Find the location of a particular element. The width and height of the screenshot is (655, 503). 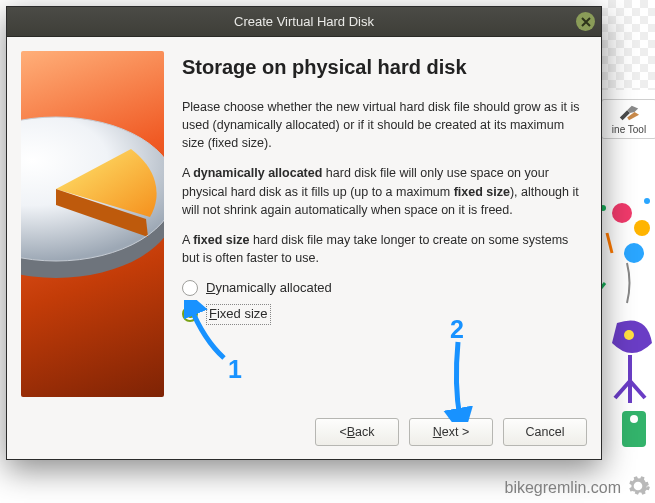

watermark-text: bikegremlin.com is located at coordinates (563, 488).